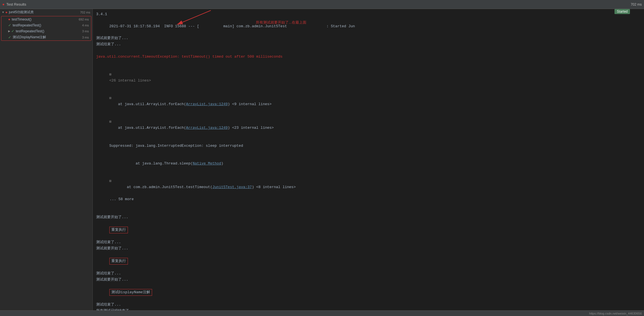 This screenshot has width=644, height=316. Describe the element at coordinates (81, 25) in the screenshot. I see `item-time: 4 ms` at that location.